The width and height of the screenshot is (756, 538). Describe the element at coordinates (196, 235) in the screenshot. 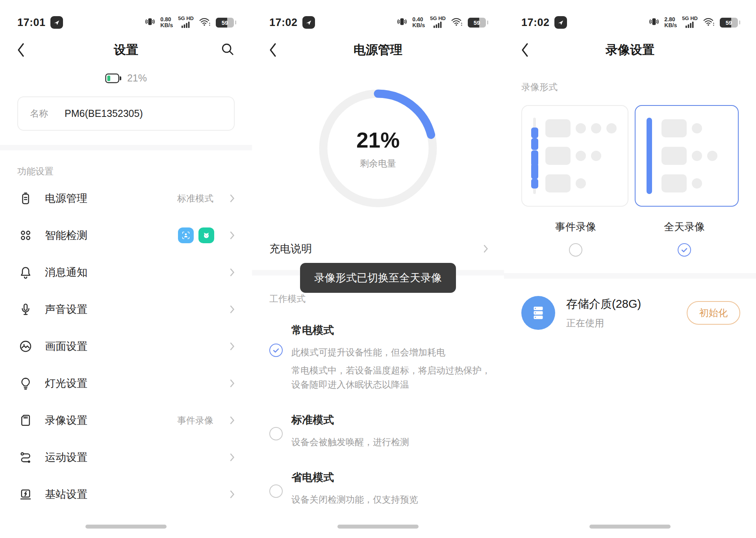

I see `detect-badges` at that location.